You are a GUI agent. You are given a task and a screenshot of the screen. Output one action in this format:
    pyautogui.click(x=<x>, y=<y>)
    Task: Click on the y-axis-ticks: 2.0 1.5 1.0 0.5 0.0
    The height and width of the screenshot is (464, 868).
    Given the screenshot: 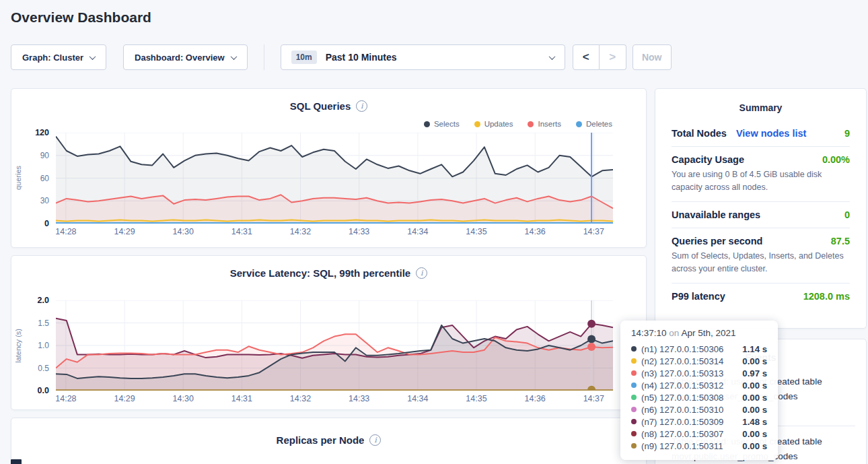 What is the action you would take?
    pyautogui.click(x=40, y=345)
    